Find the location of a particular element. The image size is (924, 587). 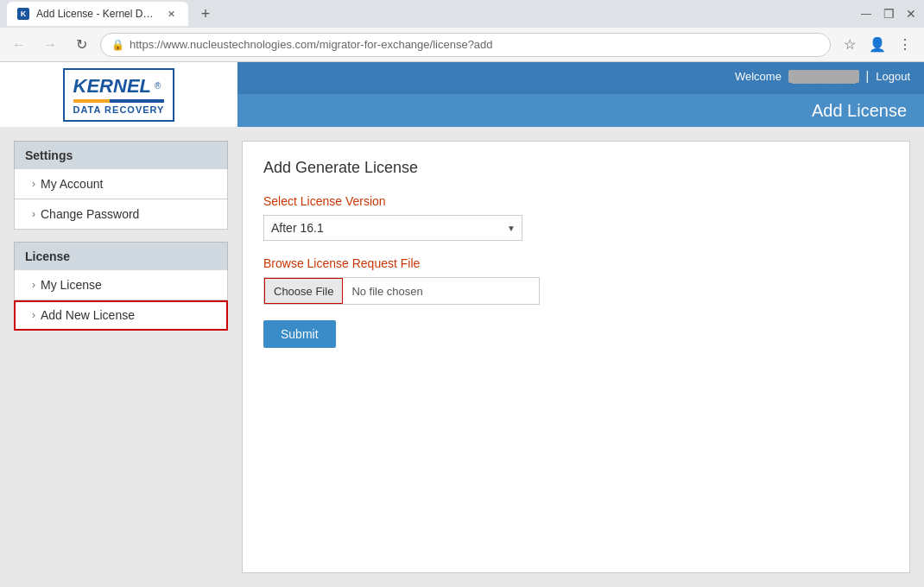

sidebar-item-my-account: › My Account is located at coordinates (121, 185).